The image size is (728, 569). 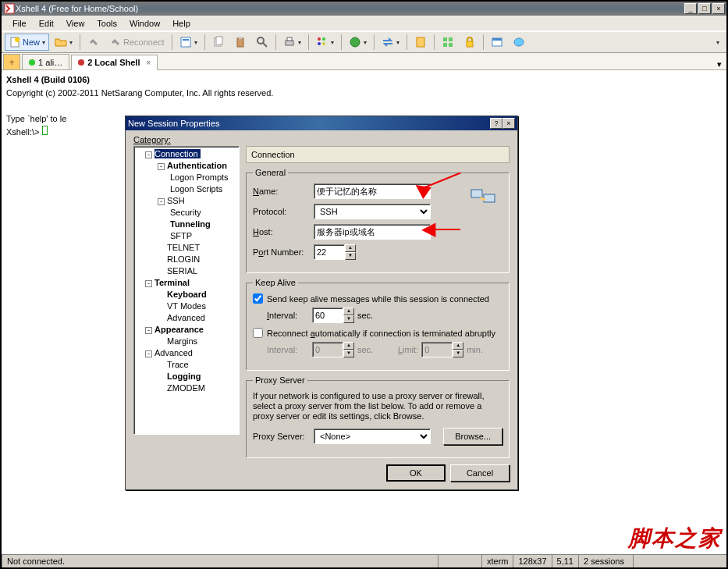 I want to click on interval-label: Interval:, so click(x=288, y=315).